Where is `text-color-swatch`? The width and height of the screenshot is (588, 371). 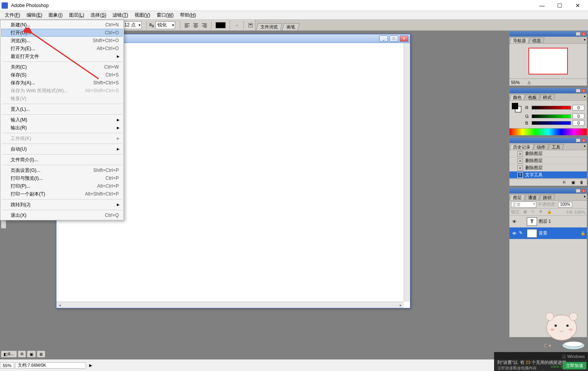 text-color-swatch is located at coordinates (221, 25).